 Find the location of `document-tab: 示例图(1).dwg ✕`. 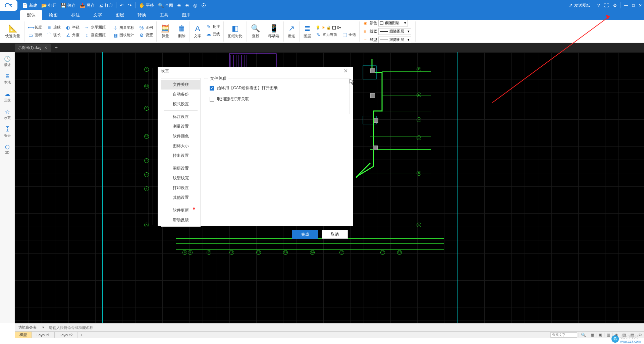

document-tab: 示例图(1).dwg ✕ is located at coordinates (33, 48).